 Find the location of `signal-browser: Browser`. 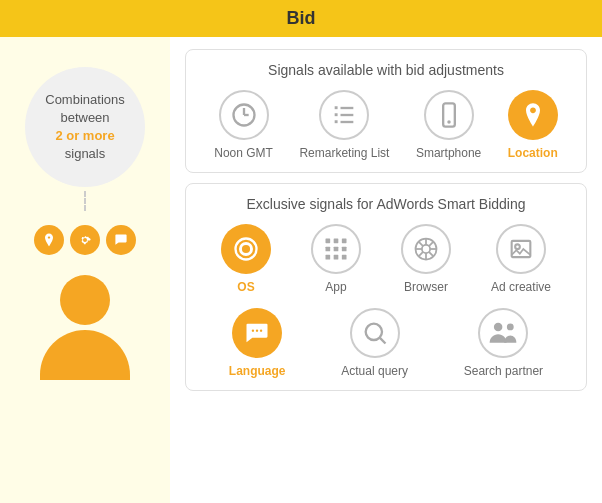

signal-browser: Browser is located at coordinates (426, 259).